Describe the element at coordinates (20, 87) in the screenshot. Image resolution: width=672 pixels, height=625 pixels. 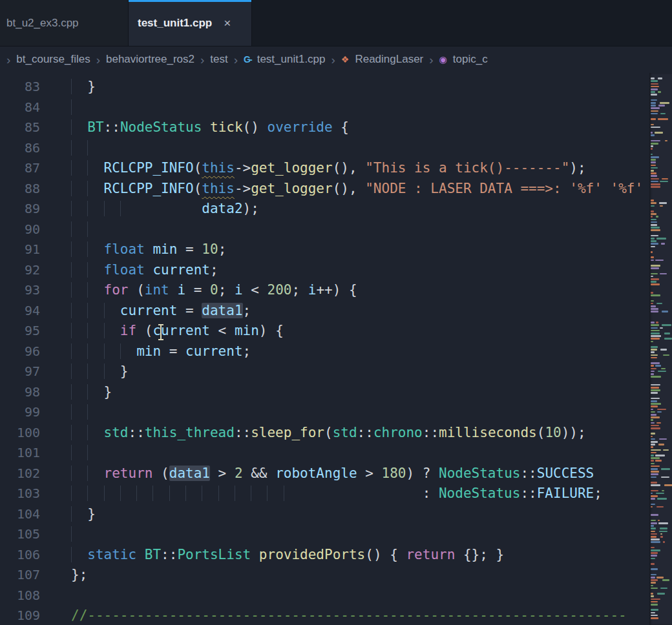
I see `line-number: 83` at that location.